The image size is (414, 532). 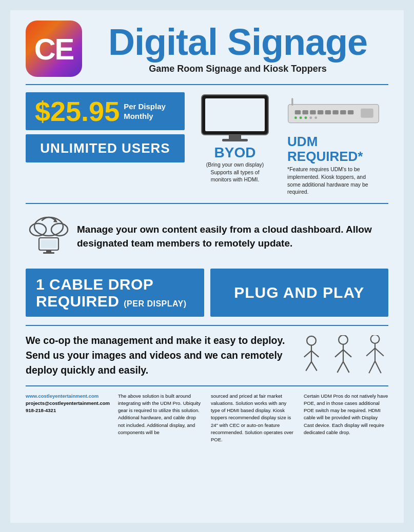 I want to click on footer-contact: www.costleyentertainment.com projects@co…, so click(x=68, y=418).